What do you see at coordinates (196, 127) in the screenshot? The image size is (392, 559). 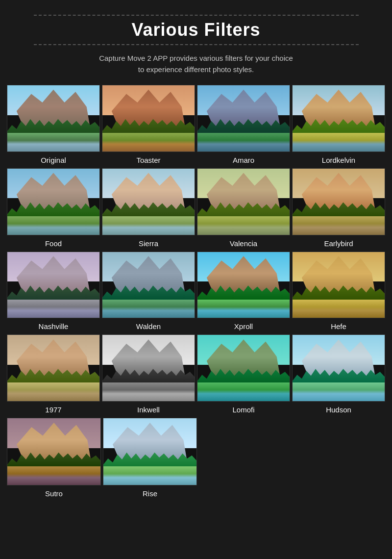 I see `filter-grid-row1: Original Toaster` at bounding box center [196, 127].